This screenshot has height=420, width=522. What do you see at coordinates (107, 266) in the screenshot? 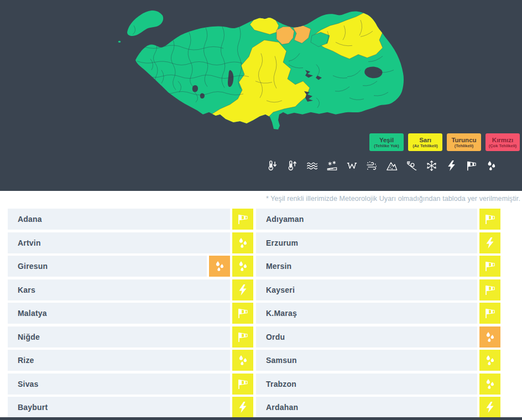
I see `city-name: Giresun` at bounding box center [107, 266].